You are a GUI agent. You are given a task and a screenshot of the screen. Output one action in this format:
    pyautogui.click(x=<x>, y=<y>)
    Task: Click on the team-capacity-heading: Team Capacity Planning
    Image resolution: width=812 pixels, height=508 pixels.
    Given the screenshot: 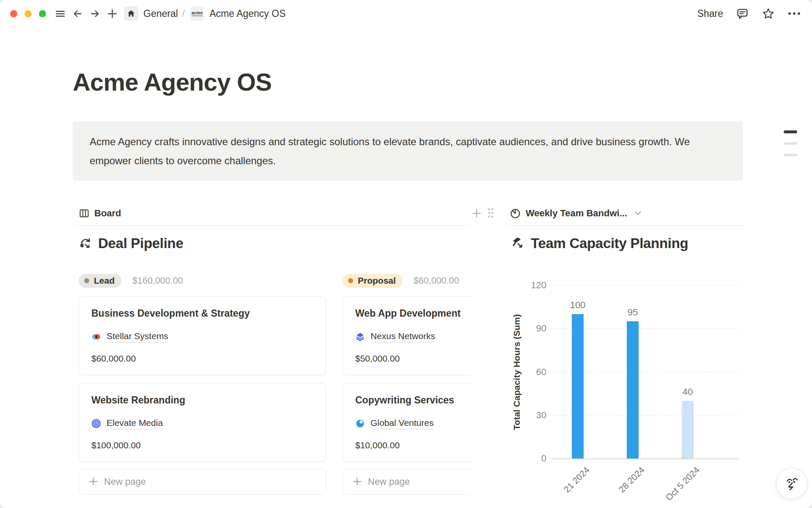 What is the action you would take?
    pyautogui.click(x=600, y=243)
    